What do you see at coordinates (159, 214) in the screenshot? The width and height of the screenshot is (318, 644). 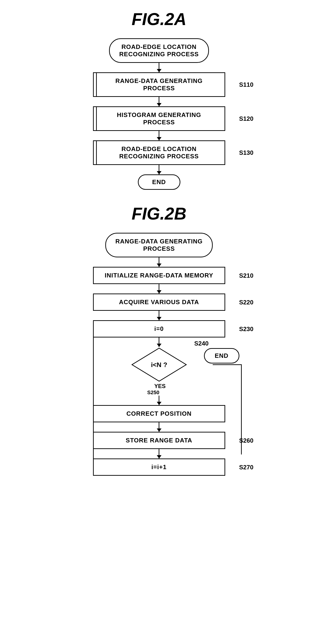 I see `fig2b-title: FIG.2B` at bounding box center [159, 214].